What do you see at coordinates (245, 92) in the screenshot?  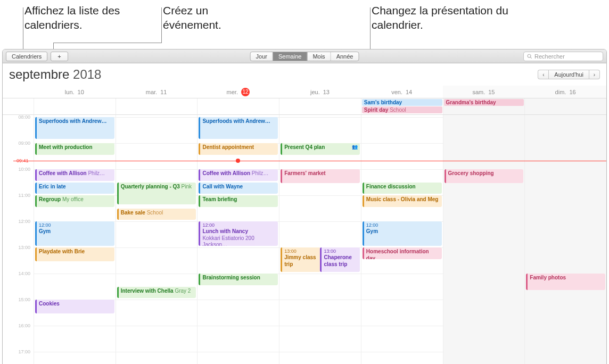 I see `today-badge: 12` at bounding box center [245, 92].